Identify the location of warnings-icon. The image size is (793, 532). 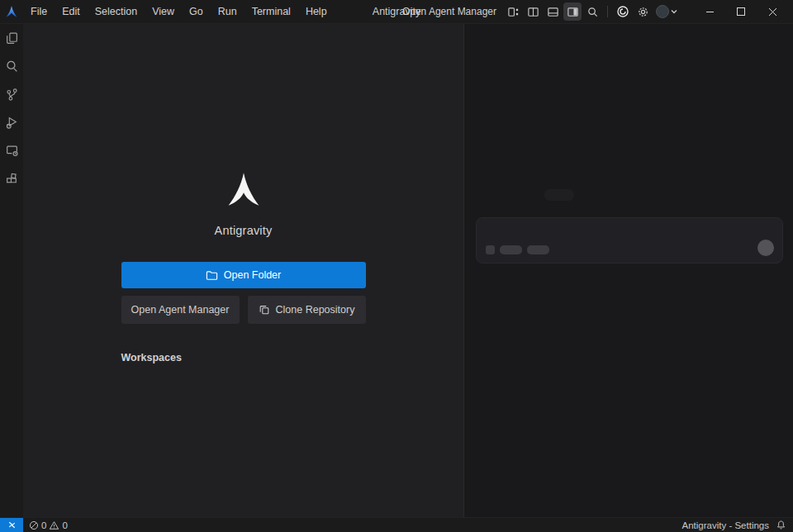
(55, 525).